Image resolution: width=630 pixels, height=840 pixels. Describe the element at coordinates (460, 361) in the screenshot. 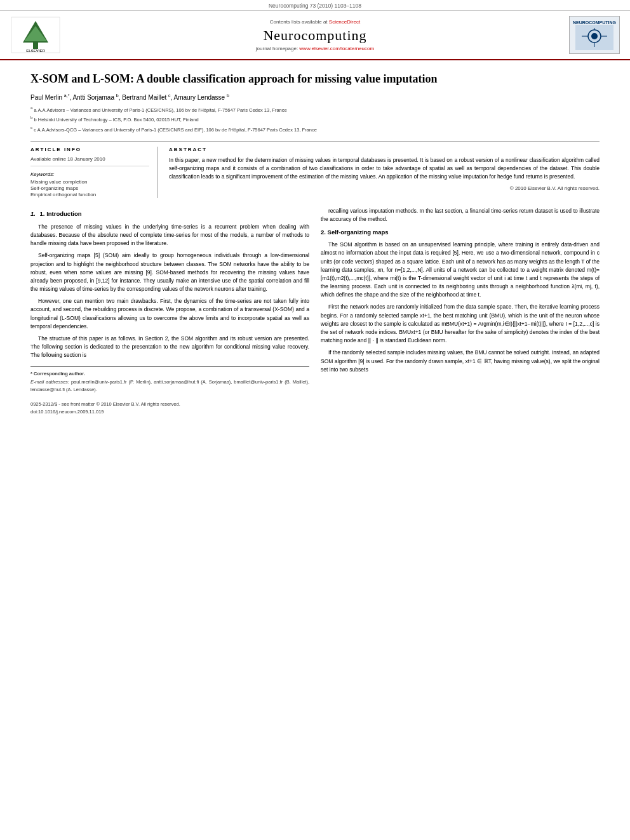

I see `som-para-3: If the randomly selected sample includes…` at that location.